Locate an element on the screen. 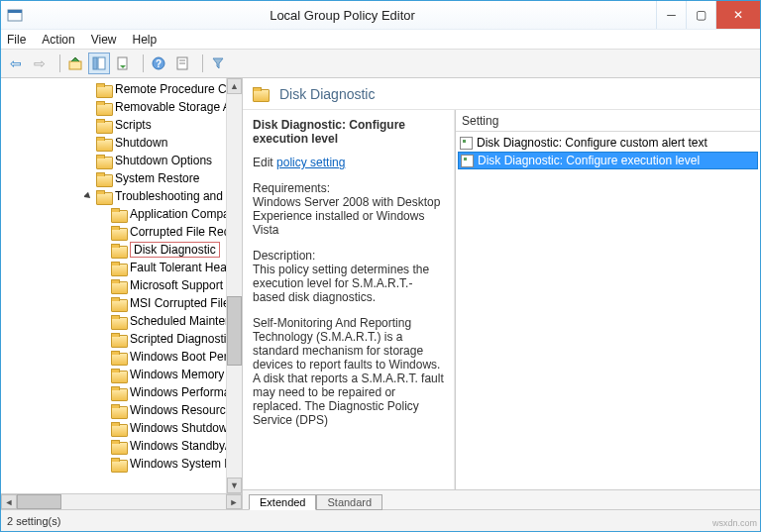 Image resolution: width=761 pixels, height=532 pixels. tree-item: Windows Shutdown is located at coordinates (121, 428).